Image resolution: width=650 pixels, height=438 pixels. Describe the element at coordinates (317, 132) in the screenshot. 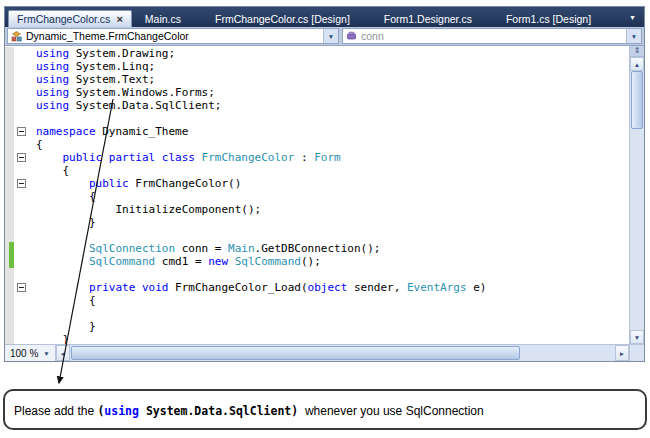

I see `code-line: namespace Dynamic_Theme` at that location.